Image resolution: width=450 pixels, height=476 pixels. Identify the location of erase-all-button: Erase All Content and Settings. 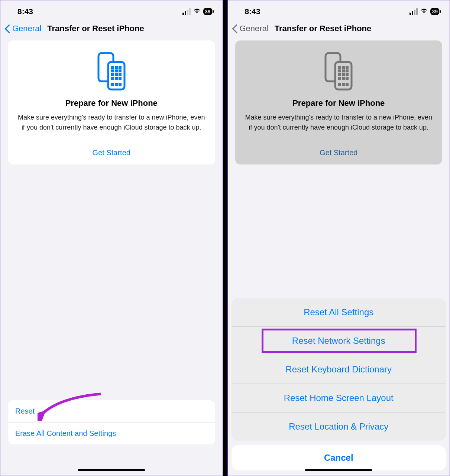
(111, 434).